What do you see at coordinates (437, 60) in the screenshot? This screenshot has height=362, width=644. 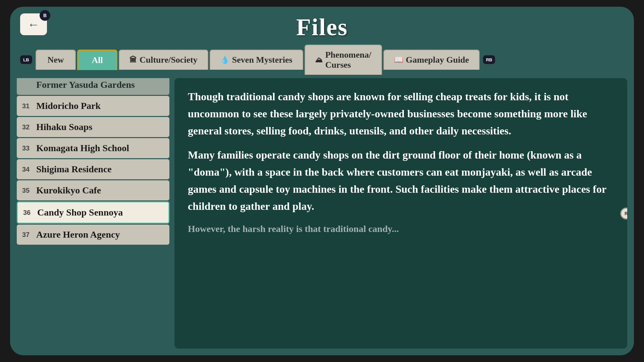 I see `tab-gameplay-label: Gameplay Guide` at bounding box center [437, 60].